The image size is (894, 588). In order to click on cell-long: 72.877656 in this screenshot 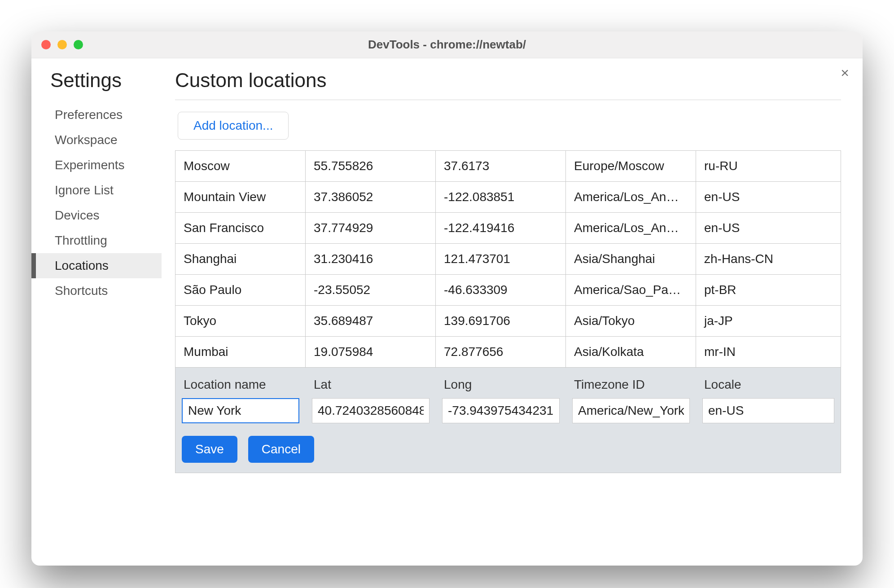, I will do `click(501, 352)`.